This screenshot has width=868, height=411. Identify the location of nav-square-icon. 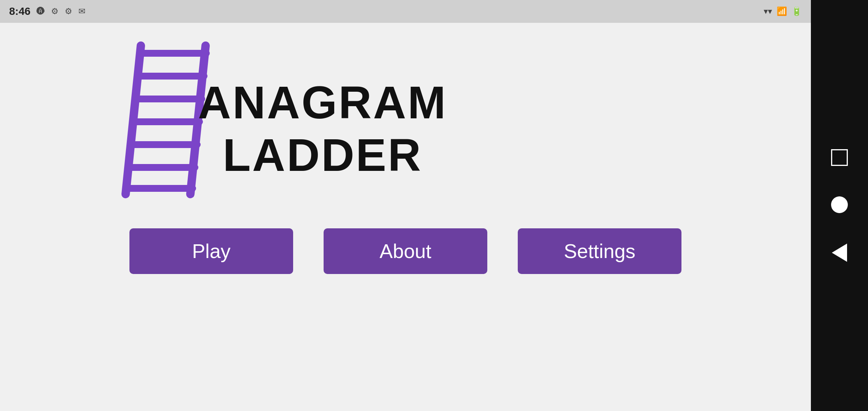
(839, 158).